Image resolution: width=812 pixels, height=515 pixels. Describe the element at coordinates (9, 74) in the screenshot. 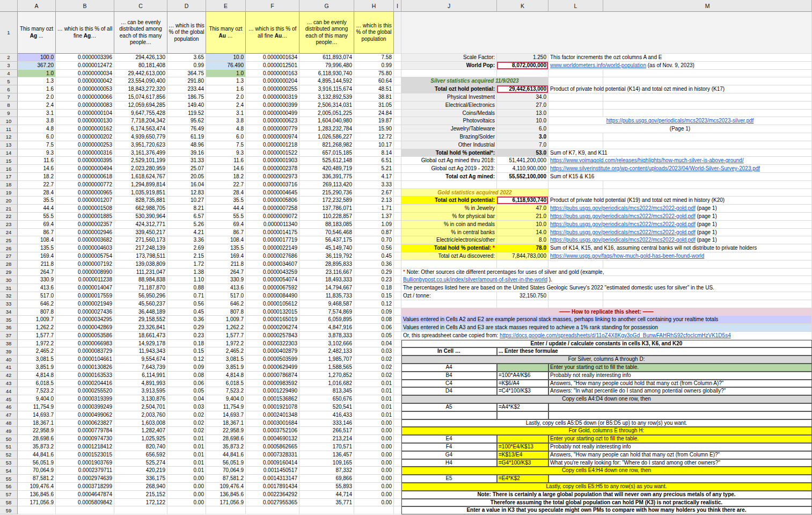

I see `row-header-4: 4` at that location.